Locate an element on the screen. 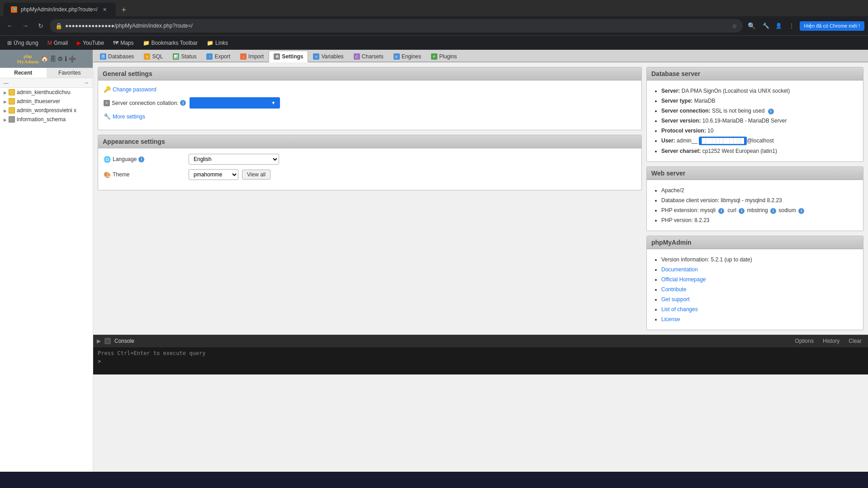  tab-plugins-label: Plugins is located at coordinates (448, 57).